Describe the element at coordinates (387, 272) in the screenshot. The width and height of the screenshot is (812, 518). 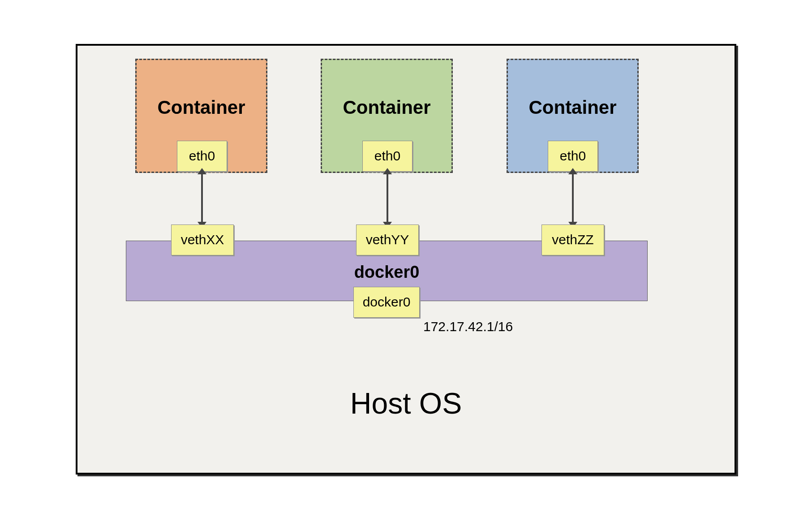
I see `docker-bridge-title: docker0` at that location.